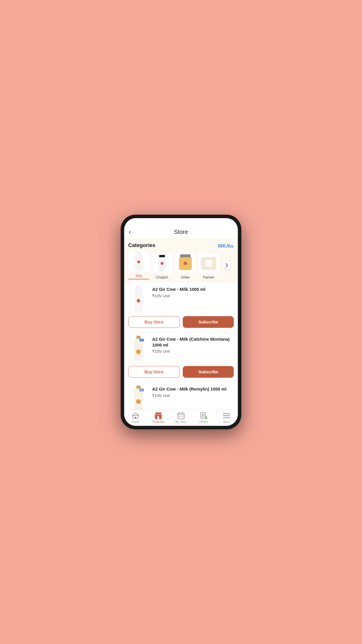 Image resolution: width=362 pixels, height=644 pixels. What do you see at coordinates (193, 392) in the screenshot?
I see `product-info-p3: A2 Gir Cow - Milk (Remylin) 1000 ml ₹105…` at bounding box center [193, 392].